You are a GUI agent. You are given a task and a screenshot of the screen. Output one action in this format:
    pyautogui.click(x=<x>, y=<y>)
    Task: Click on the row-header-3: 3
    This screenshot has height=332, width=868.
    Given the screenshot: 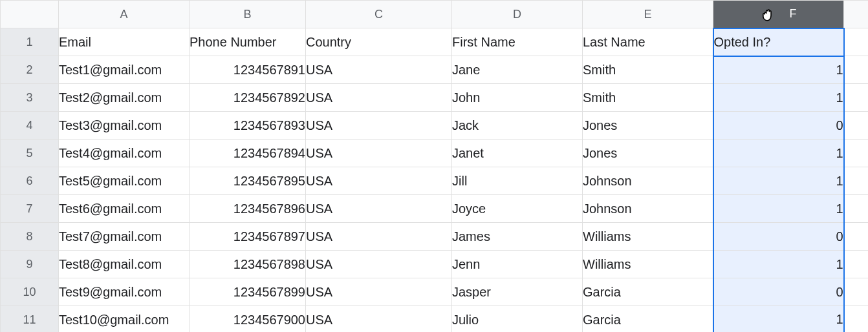 What is the action you would take?
    pyautogui.click(x=30, y=98)
    